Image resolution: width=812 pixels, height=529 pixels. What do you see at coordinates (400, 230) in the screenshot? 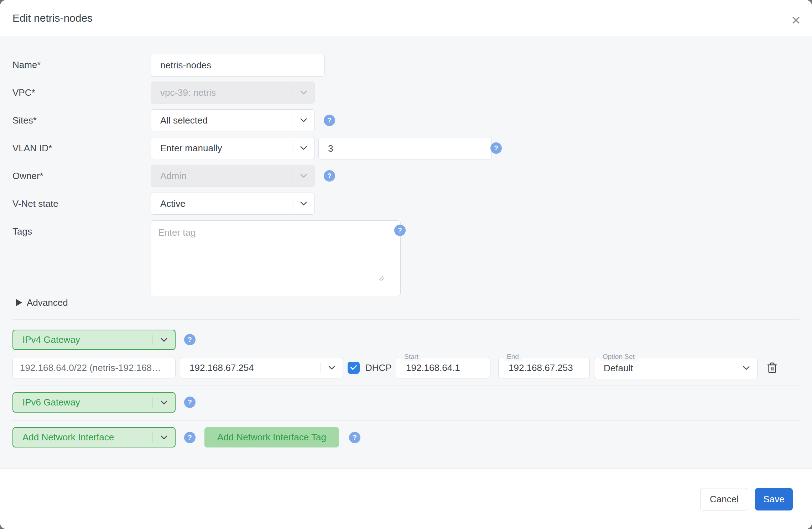
I see `tags-help-icon: ?` at bounding box center [400, 230].